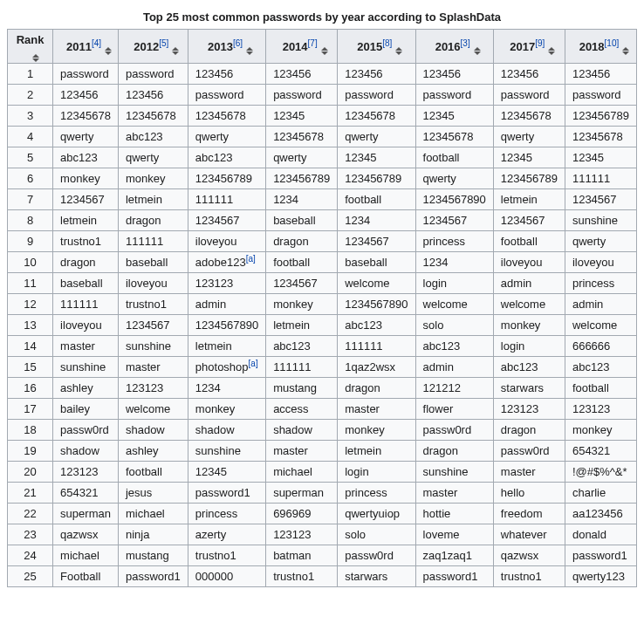  I want to click on table-row: 1passwordpassword12345612345612345612345…, so click(323, 74).